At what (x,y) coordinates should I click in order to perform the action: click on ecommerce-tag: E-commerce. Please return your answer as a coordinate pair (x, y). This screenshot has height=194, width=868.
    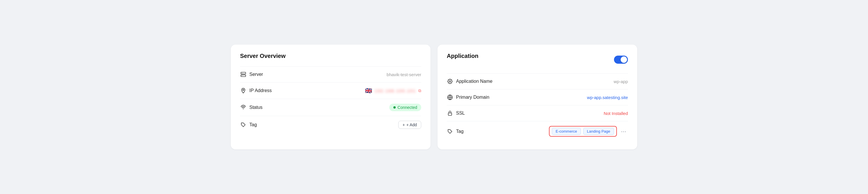
    Looking at the image, I should click on (566, 131).